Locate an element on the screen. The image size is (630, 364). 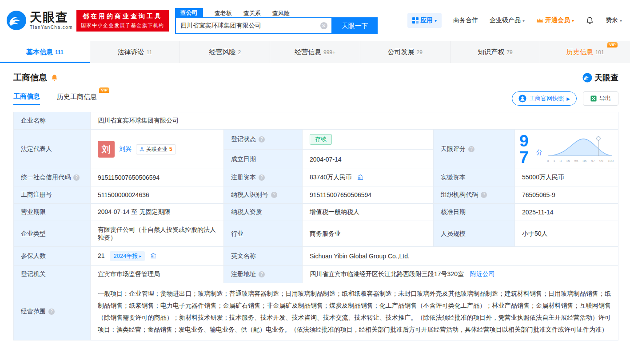
registration-authority-value: 宜宾市市场监督管理局 is located at coordinates (157, 274).